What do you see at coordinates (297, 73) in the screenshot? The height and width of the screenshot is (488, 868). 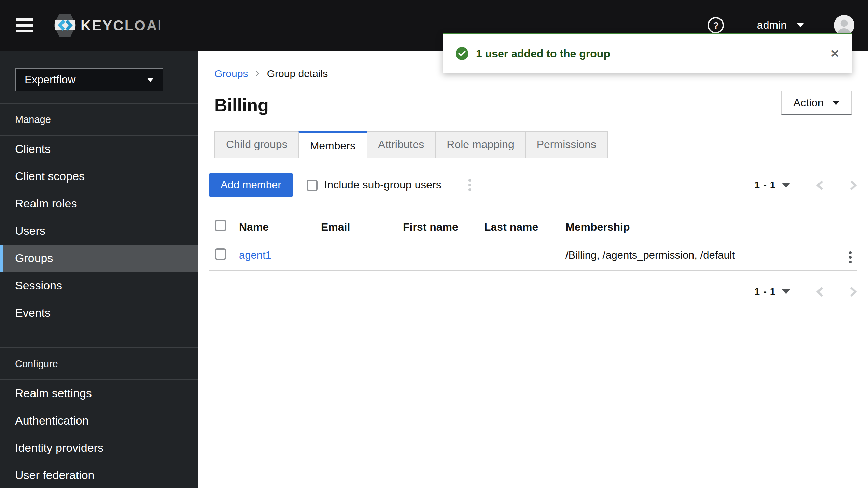 I see `breadcrumb-current: Group details` at bounding box center [297, 73].